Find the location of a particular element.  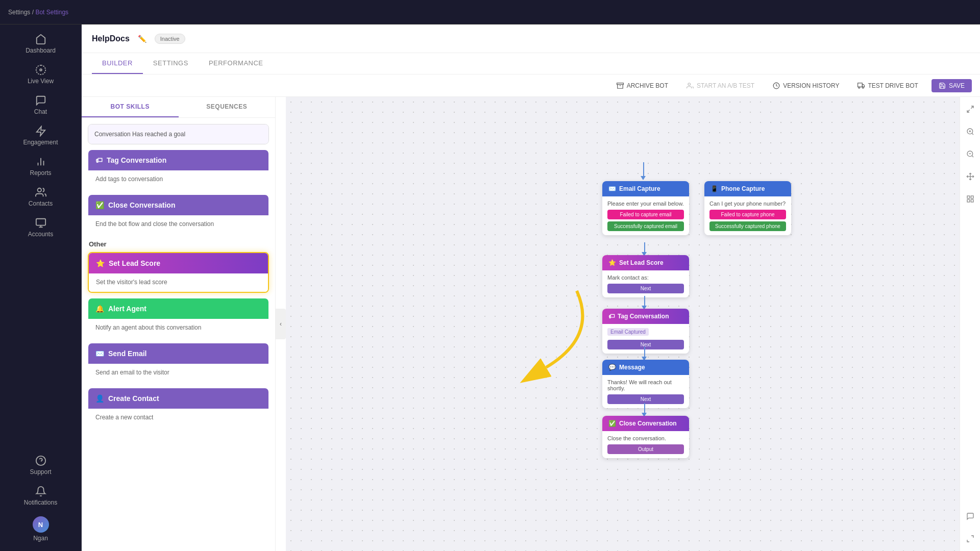

archive-bot-button: ARCHIVE BOT is located at coordinates (642, 86).